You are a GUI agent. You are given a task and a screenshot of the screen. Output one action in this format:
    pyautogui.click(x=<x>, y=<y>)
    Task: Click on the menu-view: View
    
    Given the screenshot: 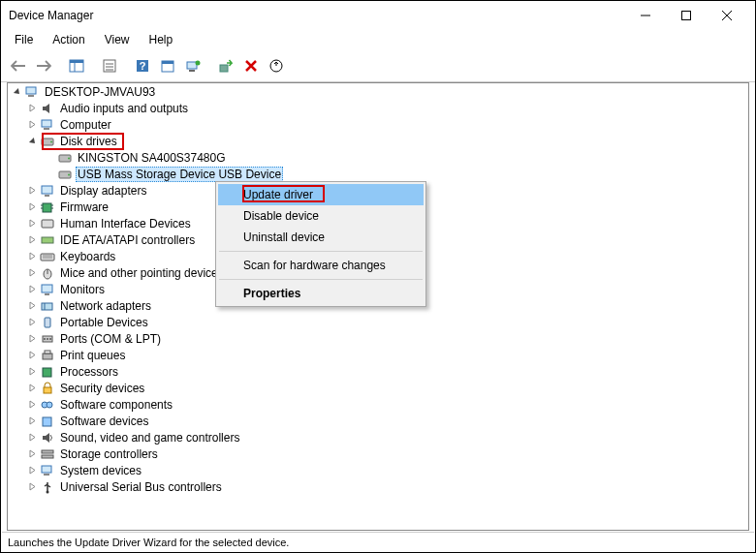 What is the action you would take?
    pyautogui.click(x=117, y=40)
    